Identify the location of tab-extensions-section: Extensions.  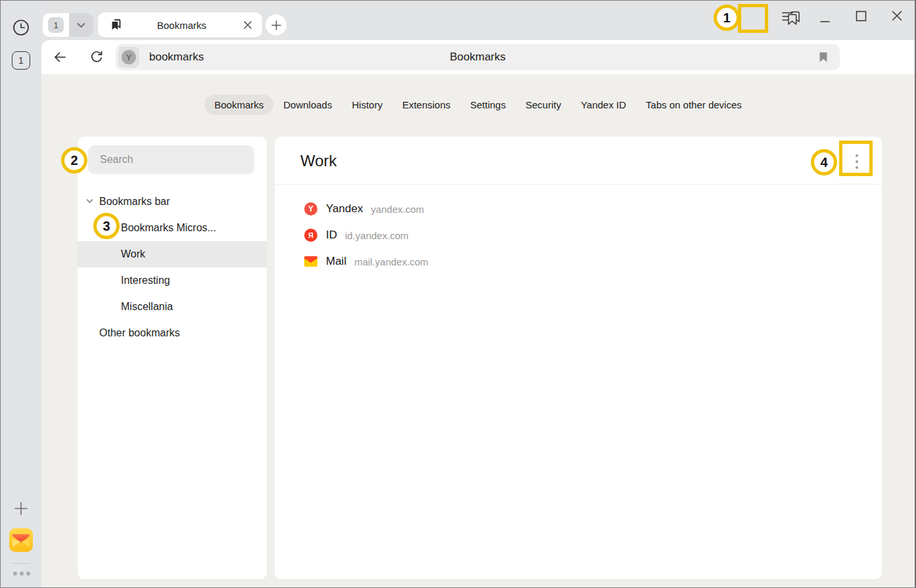
(426, 105).